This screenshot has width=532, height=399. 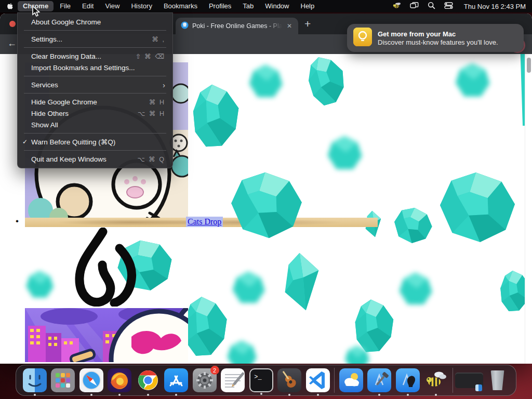 What do you see at coordinates (248, 6) in the screenshot?
I see `menu-tab: Tab` at bounding box center [248, 6].